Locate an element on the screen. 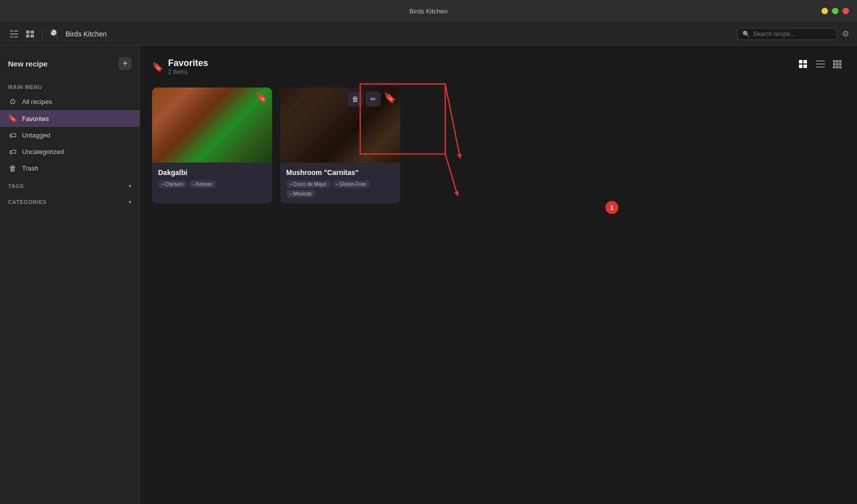 This screenshot has height=504, width=857. sidebar-item-label: Trash is located at coordinates (30, 168).